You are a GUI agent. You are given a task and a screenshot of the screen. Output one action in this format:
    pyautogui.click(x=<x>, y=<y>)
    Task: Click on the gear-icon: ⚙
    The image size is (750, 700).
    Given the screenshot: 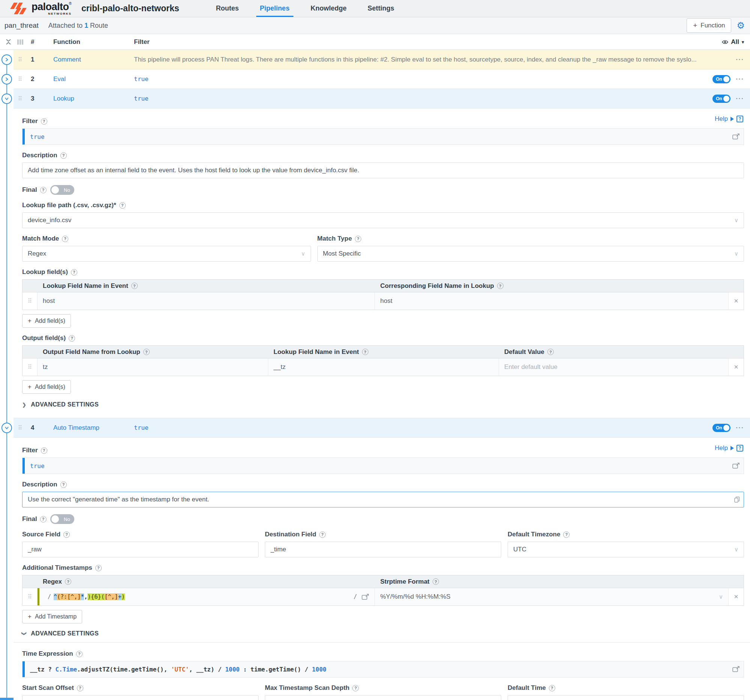 What is the action you would take?
    pyautogui.click(x=741, y=26)
    